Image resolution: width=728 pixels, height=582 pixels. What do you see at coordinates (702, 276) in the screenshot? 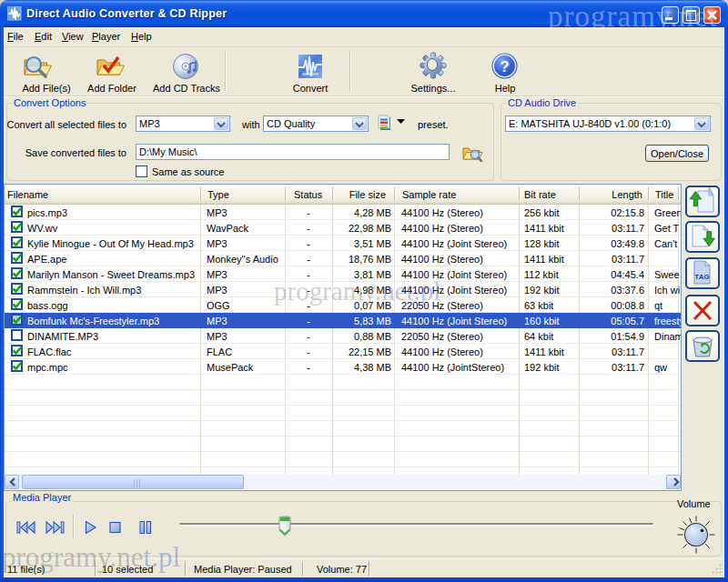
I see `svg-text: TAG` at bounding box center [702, 276].